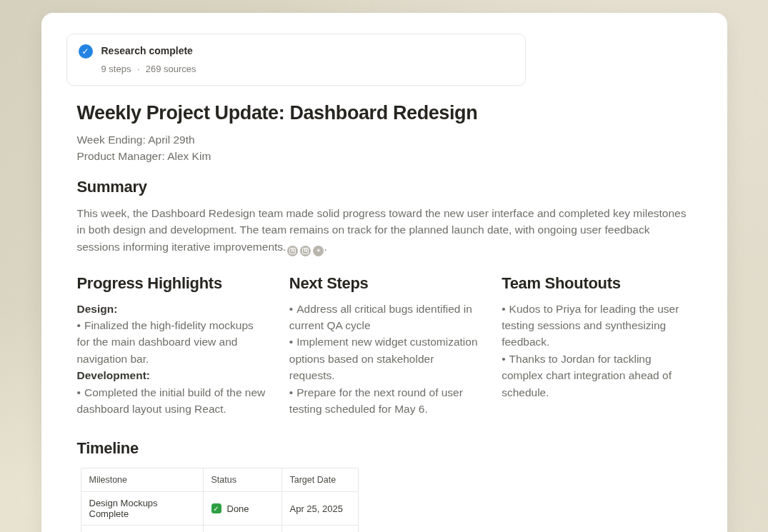  Describe the element at coordinates (384, 140) in the screenshot. I see `meta-week-ending: Week Ending: April 29th` at that location.